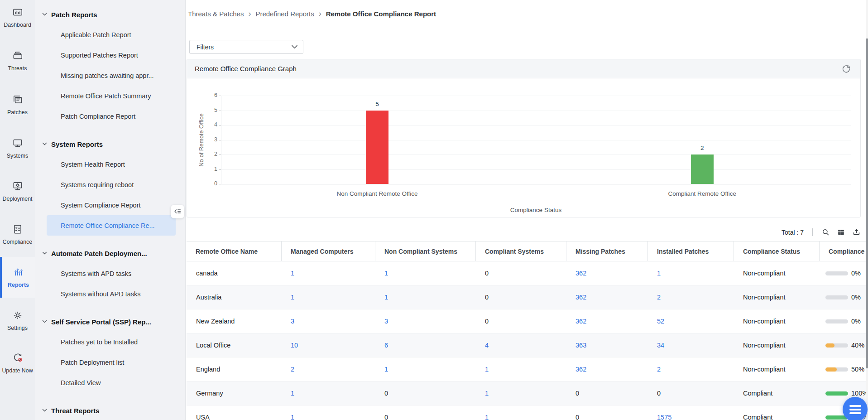 The width and height of the screenshot is (868, 420). I want to click on sidebar-item-patches: Patches, so click(17, 105).